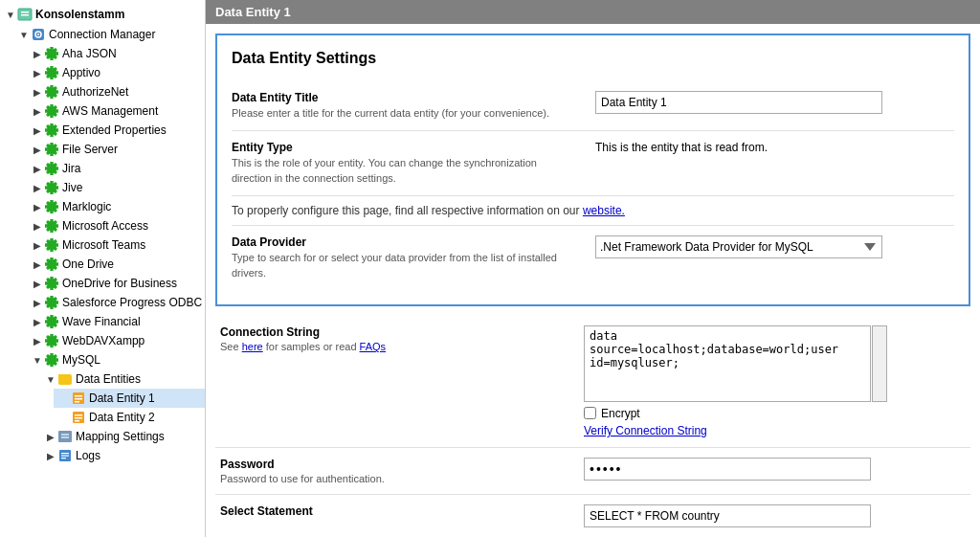 The height and width of the screenshot is (537, 980). Describe the element at coordinates (78, 417) in the screenshot. I see `data-entity-2-icon` at that location.